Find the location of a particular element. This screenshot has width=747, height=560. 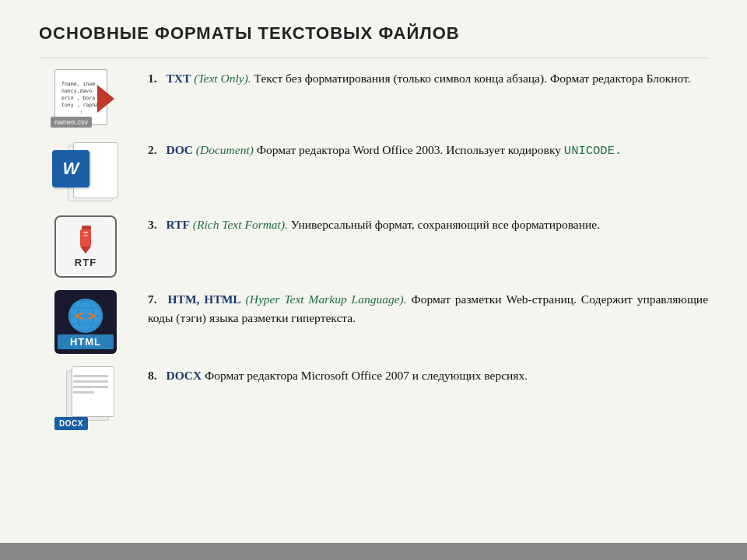

docx-badge: DOCX is located at coordinates (72, 423).